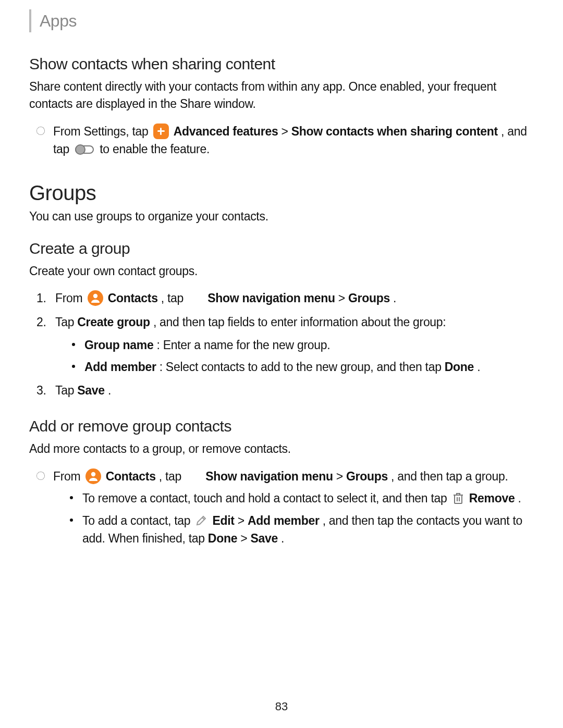  Describe the element at coordinates (300, 356) in the screenshot. I see `sub-list: Group name : Enter a name for the new gr…` at that location.